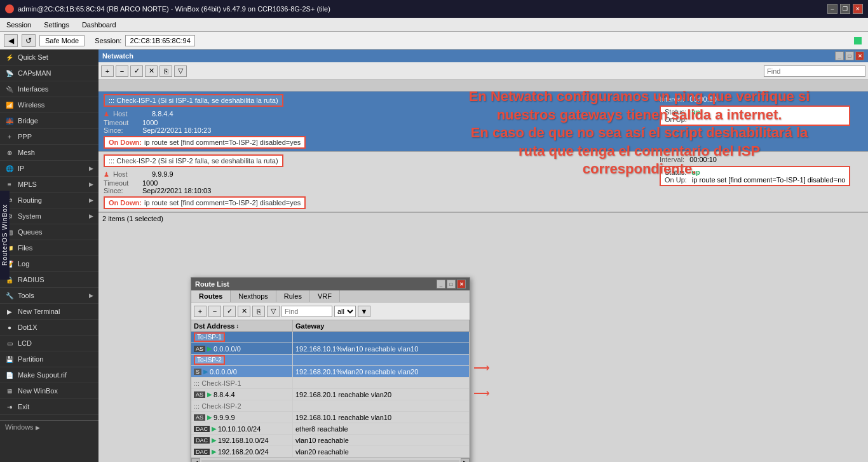  I want to click on netwatch-max-btn: □, so click(850, 56).